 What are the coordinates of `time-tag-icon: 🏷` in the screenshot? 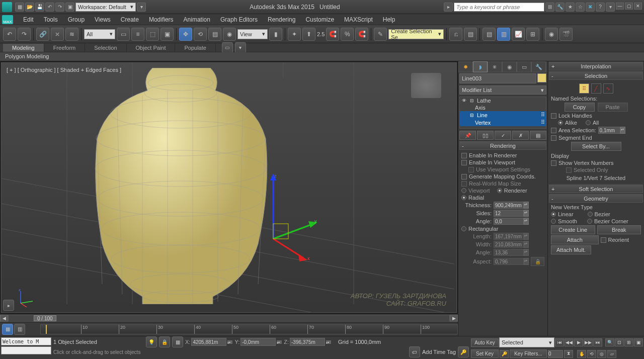 It's located at (415, 352).